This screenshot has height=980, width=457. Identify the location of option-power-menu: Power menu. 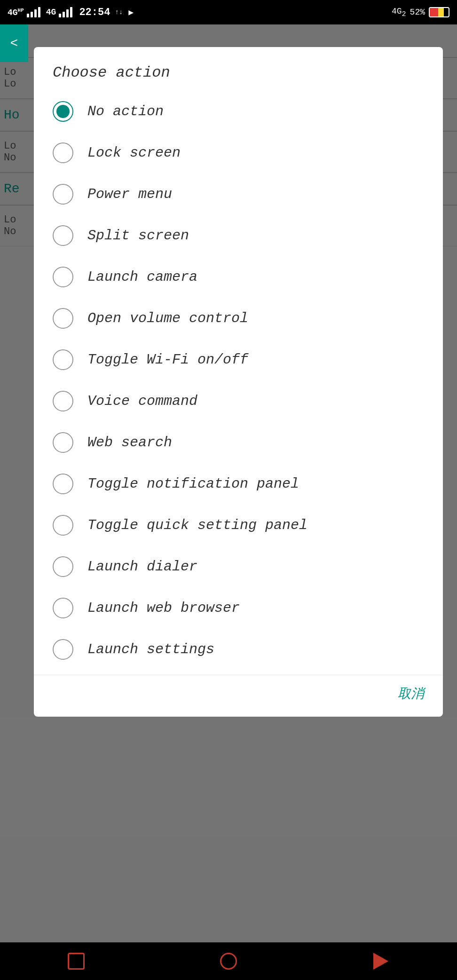
(238, 194).